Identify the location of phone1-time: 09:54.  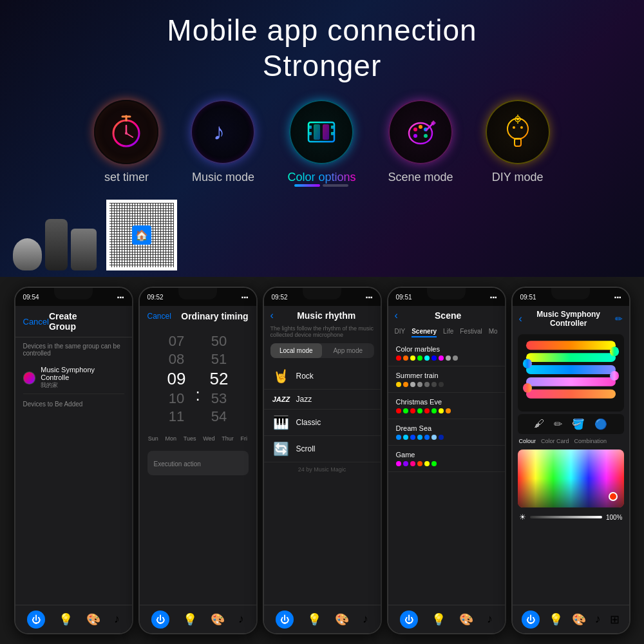
(31, 298).